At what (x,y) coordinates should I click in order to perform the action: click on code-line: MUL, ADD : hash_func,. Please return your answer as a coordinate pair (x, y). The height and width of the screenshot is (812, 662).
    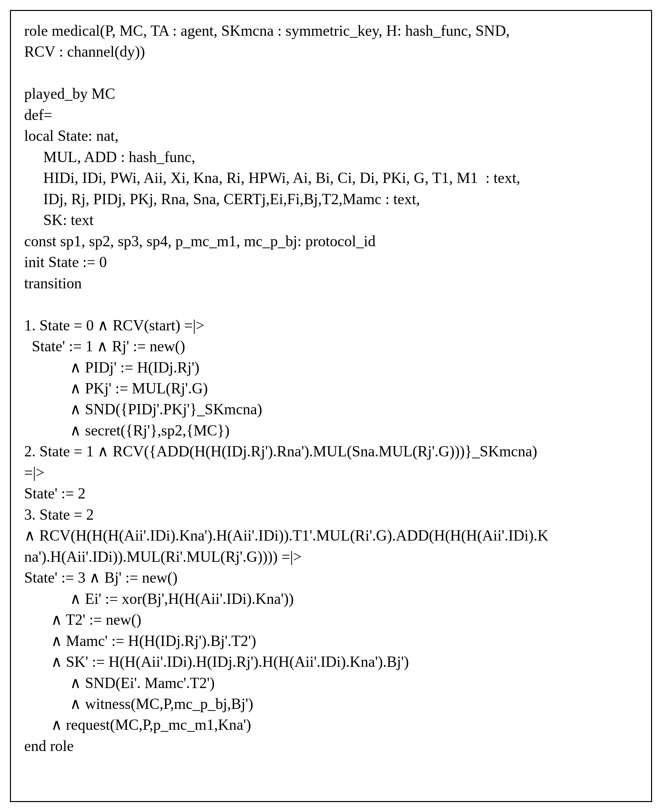
    Looking at the image, I should click on (110, 157).